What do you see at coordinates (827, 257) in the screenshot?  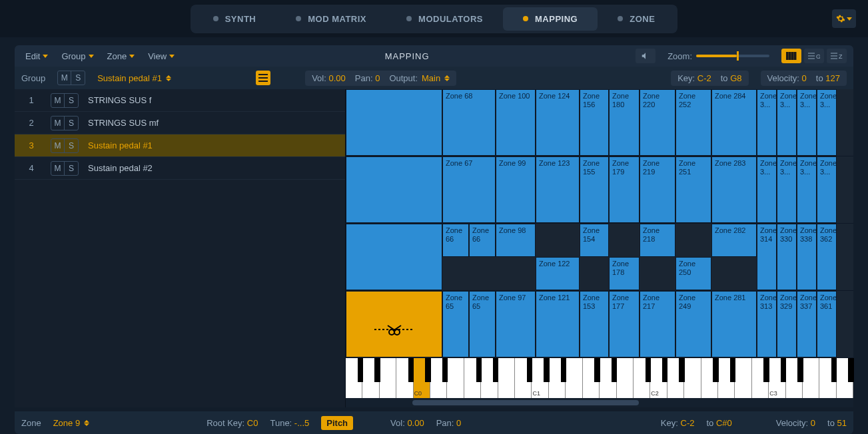 I see `zone-cell: Zone 362` at bounding box center [827, 257].